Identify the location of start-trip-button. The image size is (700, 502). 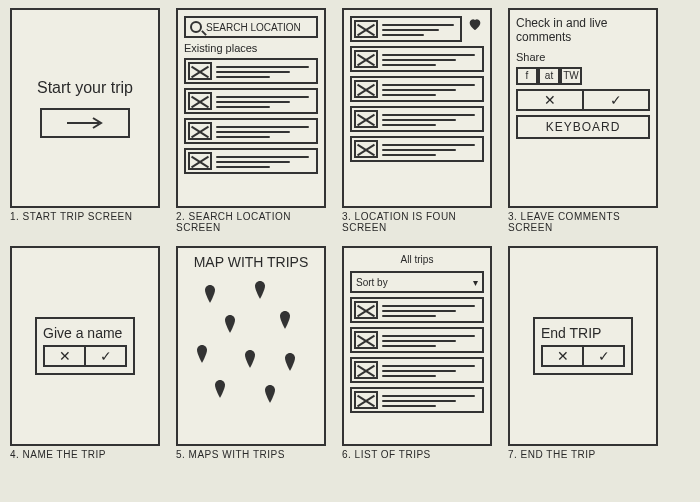
(85, 123).